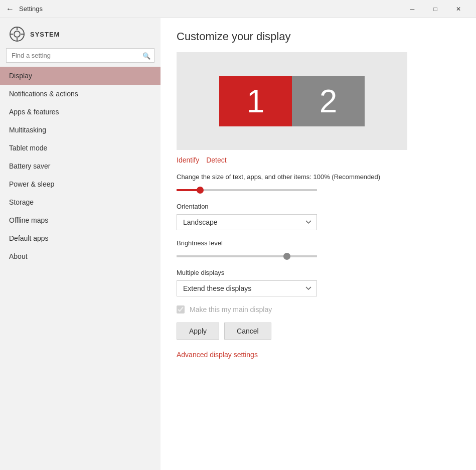  What do you see at coordinates (318, 183) in the screenshot?
I see `scaling-container: Change the size of text, apps, and other…` at bounding box center [318, 183].